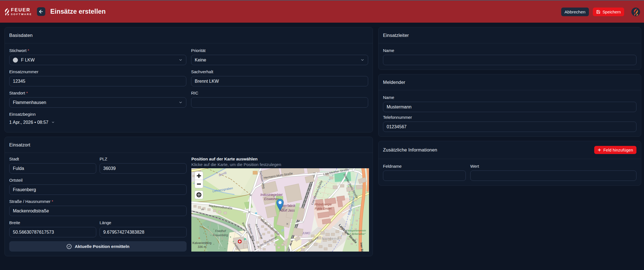 The width and height of the screenshot is (644, 270). What do you see at coordinates (356, 234) in the screenshot?
I see `svg-text: "Zur Birkenallee"` at bounding box center [356, 234].